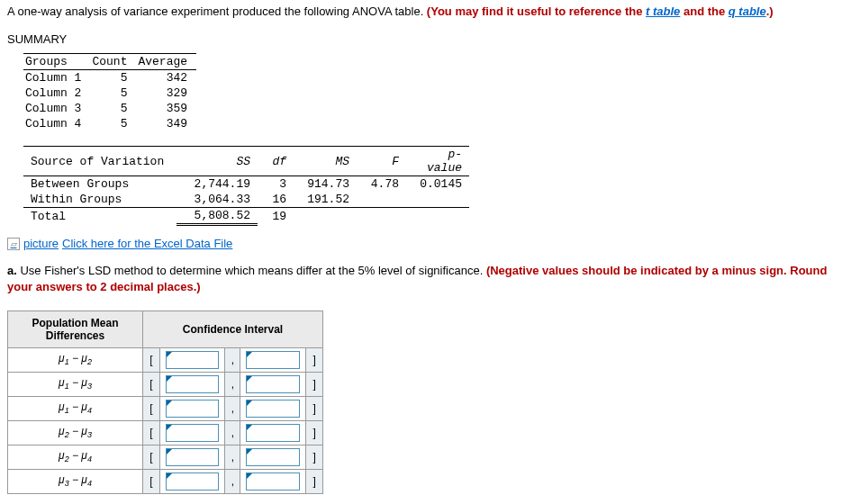 This screenshot has height=504, width=842. What do you see at coordinates (663, 11) in the screenshot?
I see `t-table-link: t table` at bounding box center [663, 11].